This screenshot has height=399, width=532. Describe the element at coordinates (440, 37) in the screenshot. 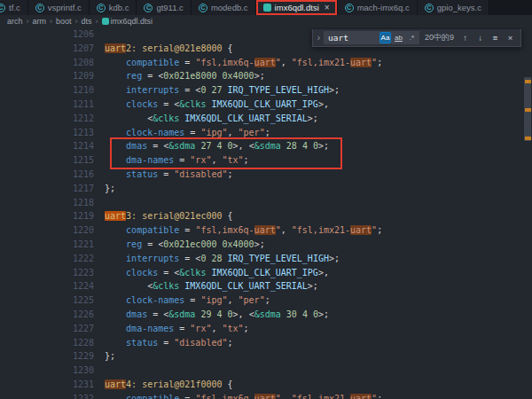

I see `find-results-count: 20中的9` at that location.